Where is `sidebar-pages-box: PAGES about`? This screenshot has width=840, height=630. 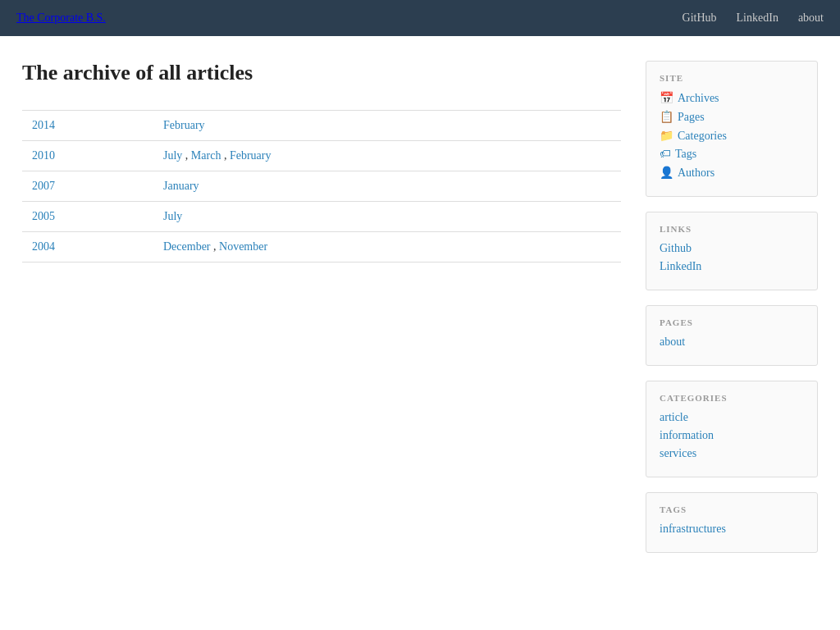 sidebar-pages-box: PAGES about is located at coordinates (732, 336).